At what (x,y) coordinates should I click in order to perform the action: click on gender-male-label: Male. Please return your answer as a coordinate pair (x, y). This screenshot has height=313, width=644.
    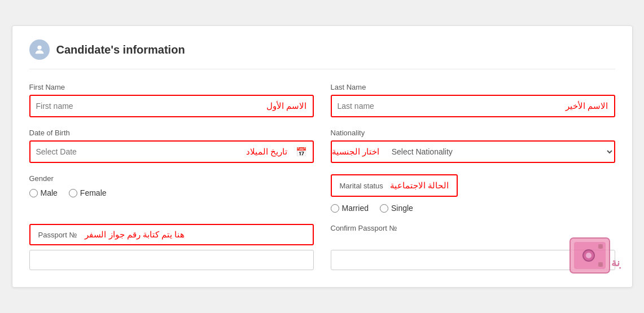
    Looking at the image, I should click on (43, 193).